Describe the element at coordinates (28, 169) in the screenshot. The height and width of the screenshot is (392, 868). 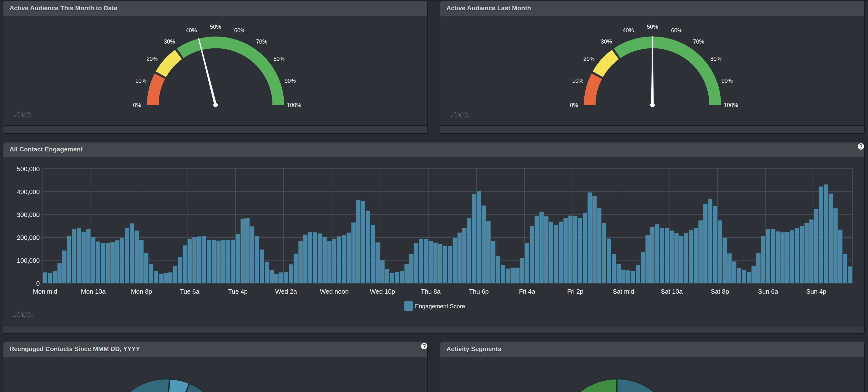
I see `svg-text: 500,000` at that location.